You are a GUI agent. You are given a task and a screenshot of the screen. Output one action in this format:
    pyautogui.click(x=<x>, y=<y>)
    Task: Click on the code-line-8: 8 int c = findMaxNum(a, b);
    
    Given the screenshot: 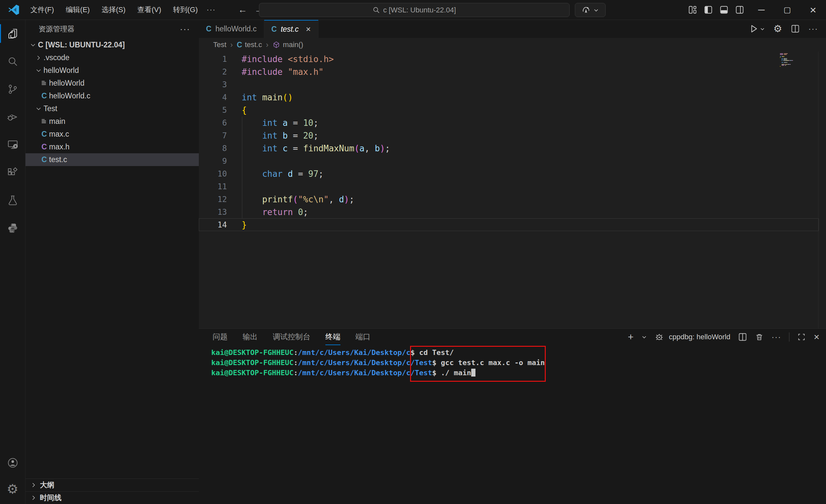 What is the action you would take?
    pyautogui.click(x=512, y=148)
    